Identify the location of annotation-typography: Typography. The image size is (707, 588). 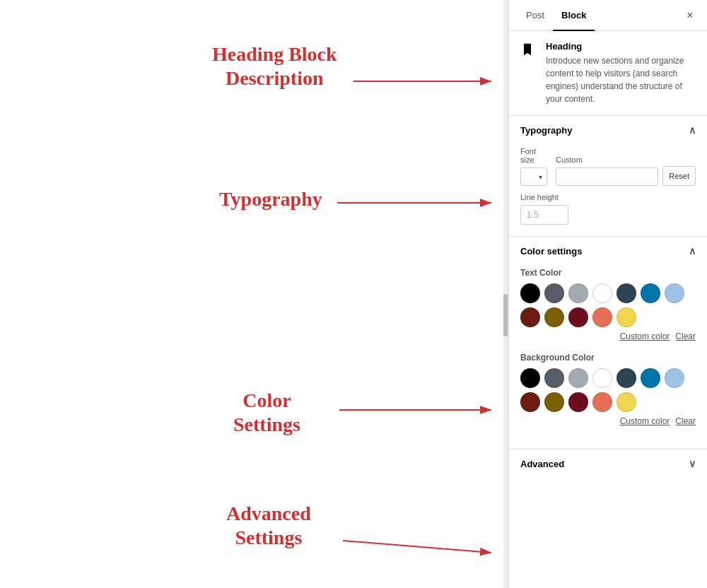
(271, 199).